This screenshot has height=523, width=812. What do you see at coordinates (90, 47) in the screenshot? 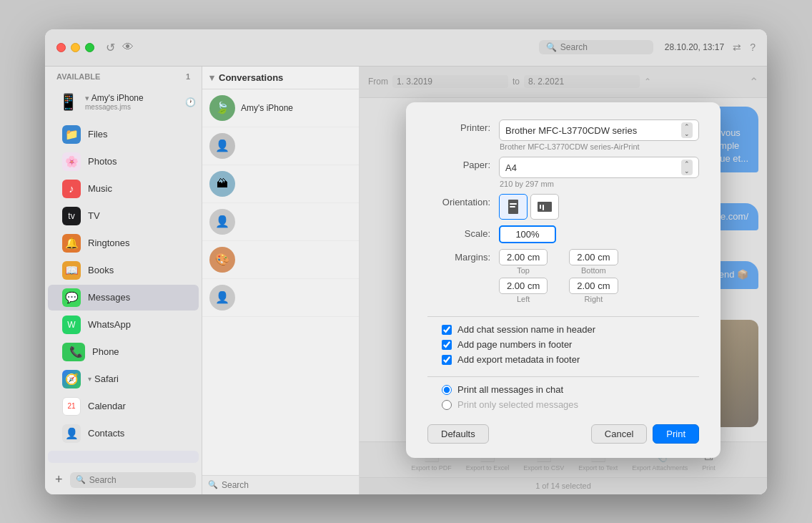
I see `maximize-button` at bounding box center [90, 47].